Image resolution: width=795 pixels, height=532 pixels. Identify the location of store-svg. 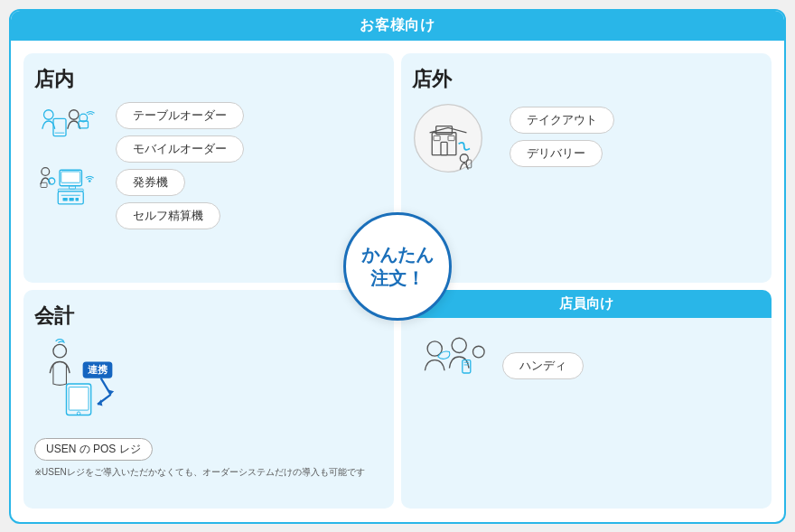
(448, 138).